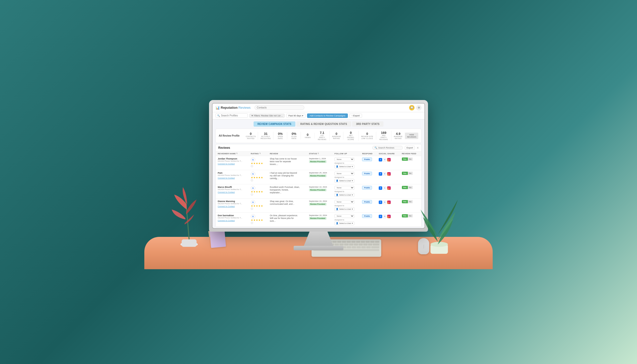 This screenshot has width=637, height=364. I want to click on reviews-search-input, so click(390, 148).